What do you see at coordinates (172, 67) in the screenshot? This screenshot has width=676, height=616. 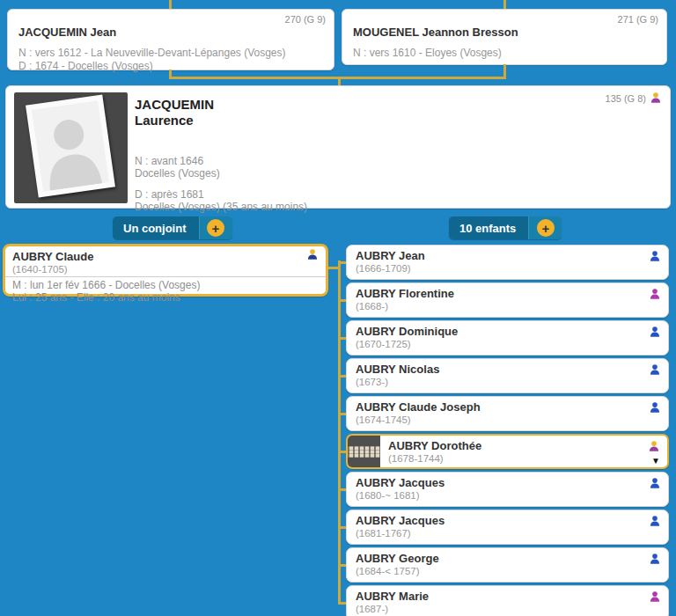 I see `parent-detail-line: D : 1674 - Docelles (Vosges)` at bounding box center [172, 67].